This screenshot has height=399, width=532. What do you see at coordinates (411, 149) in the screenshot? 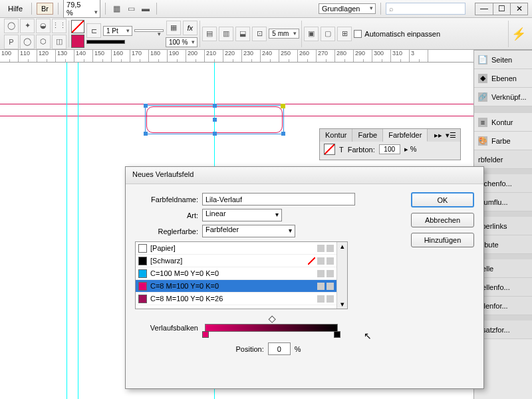
I see `tint-suffix: ▸ %` at bounding box center [411, 149].